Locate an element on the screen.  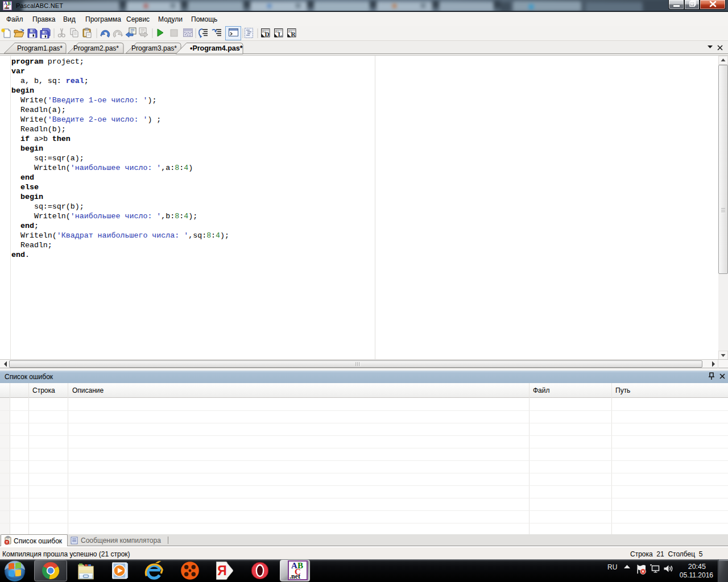
svg-text: .net is located at coordinates (295, 576).